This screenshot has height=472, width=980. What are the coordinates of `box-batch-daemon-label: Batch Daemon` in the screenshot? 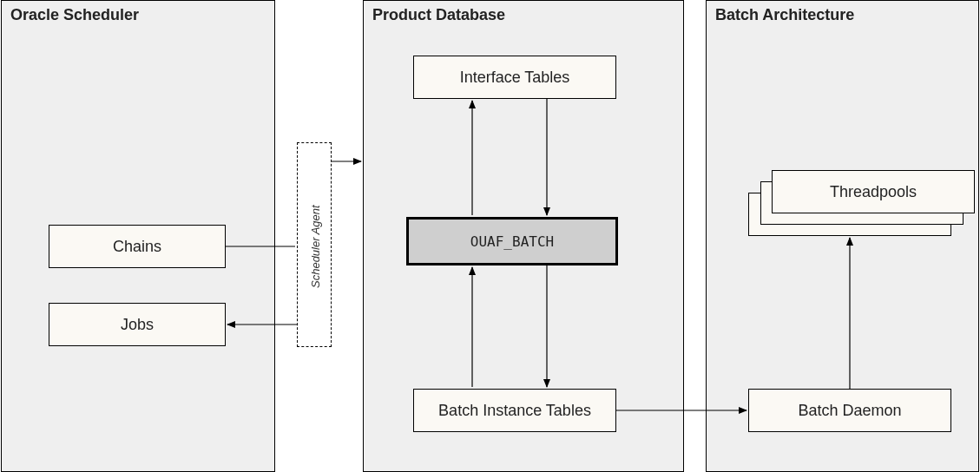 It's located at (849, 411).